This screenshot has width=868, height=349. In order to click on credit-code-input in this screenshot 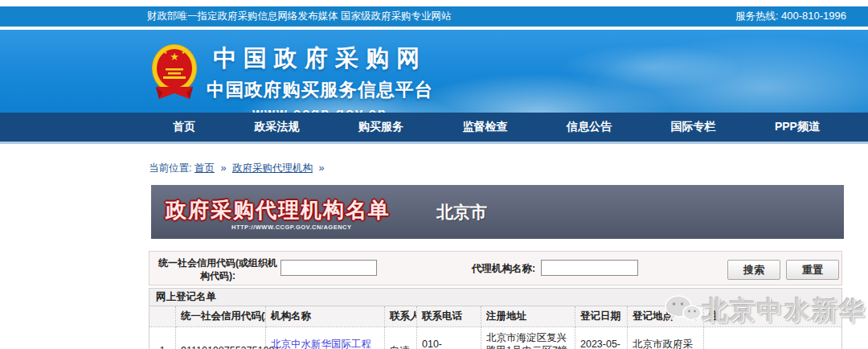, I will do `click(329, 268)`.